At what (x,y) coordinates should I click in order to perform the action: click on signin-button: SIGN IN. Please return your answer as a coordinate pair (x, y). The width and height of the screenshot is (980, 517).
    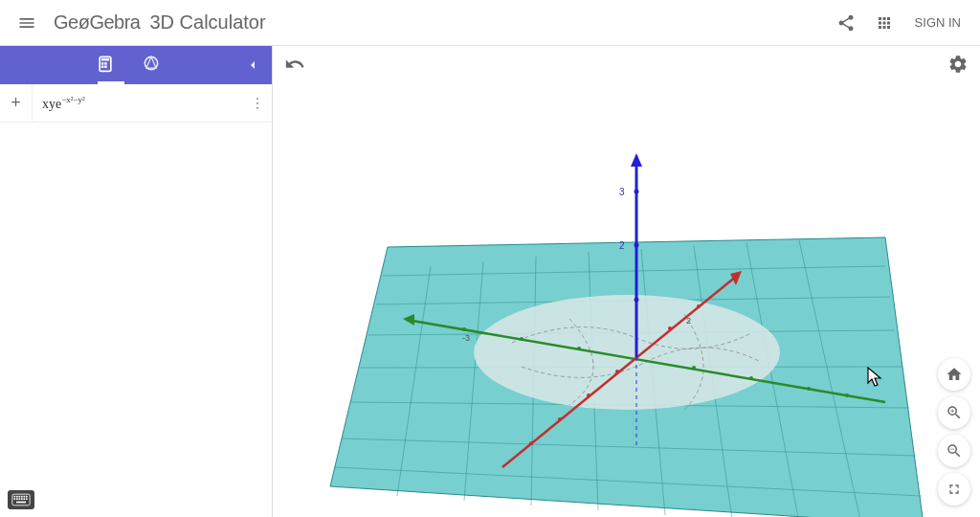
    Looking at the image, I should click on (938, 23).